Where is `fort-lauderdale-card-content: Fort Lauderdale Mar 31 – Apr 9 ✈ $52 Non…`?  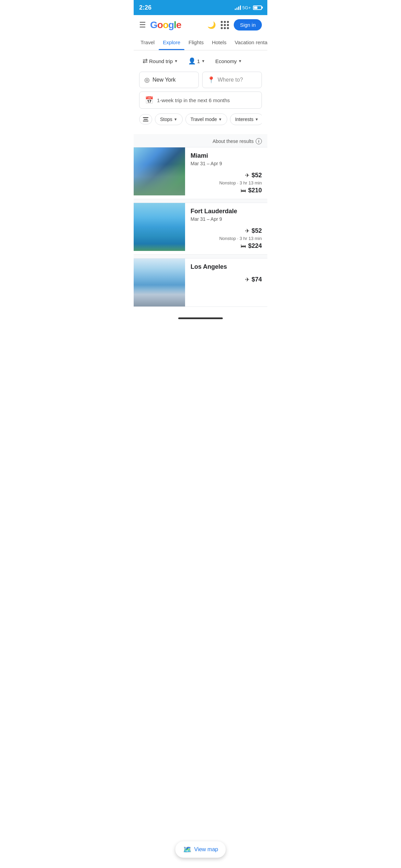
fort-lauderdale-card-content: Fort Lauderdale Mar 31 – Apr 9 ✈ $52 Non… is located at coordinates (226, 229).